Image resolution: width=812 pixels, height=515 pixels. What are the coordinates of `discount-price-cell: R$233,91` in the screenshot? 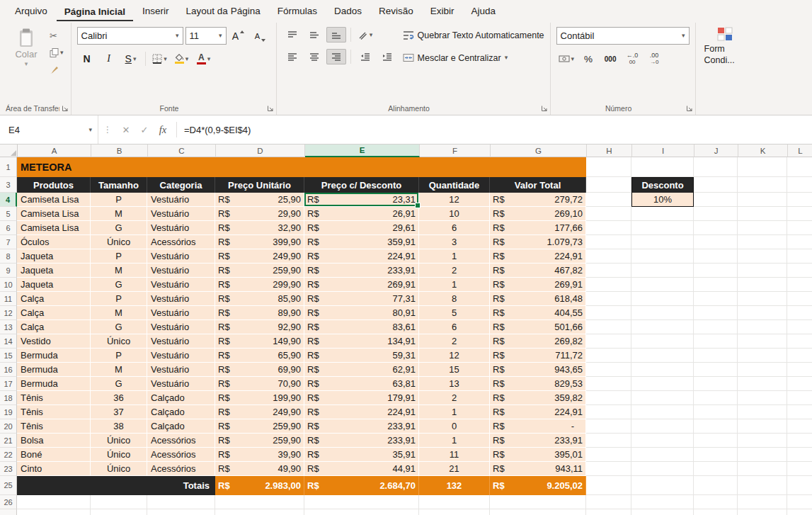 It's located at (362, 271).